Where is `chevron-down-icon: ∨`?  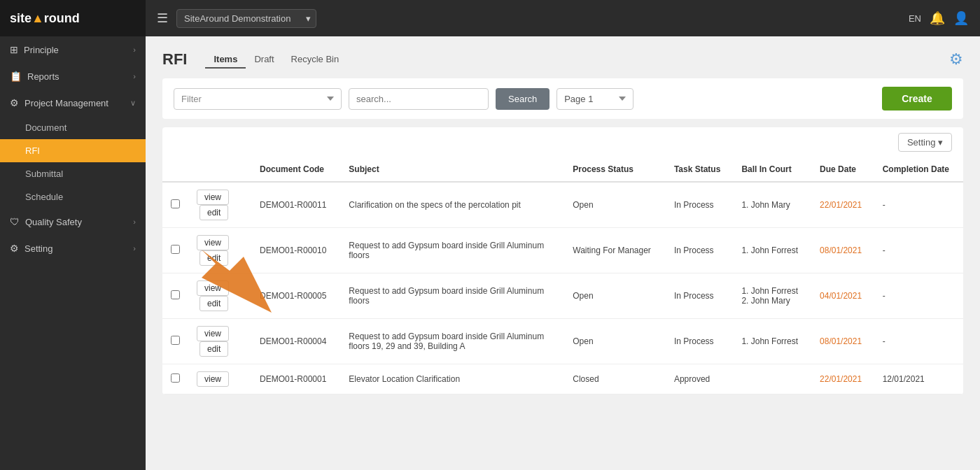 chevron-down-icon: ∨ is located at coordinates (133, 104).